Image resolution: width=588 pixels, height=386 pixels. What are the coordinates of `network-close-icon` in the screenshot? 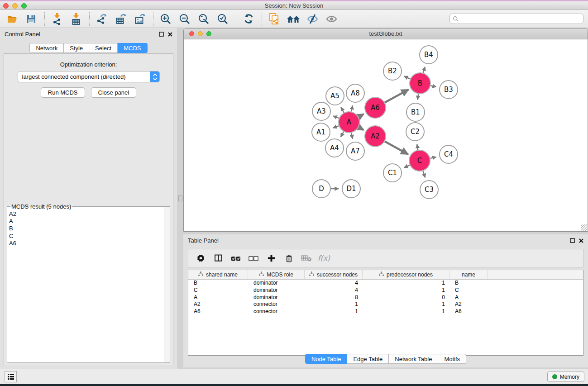 It's located at (192, 33).